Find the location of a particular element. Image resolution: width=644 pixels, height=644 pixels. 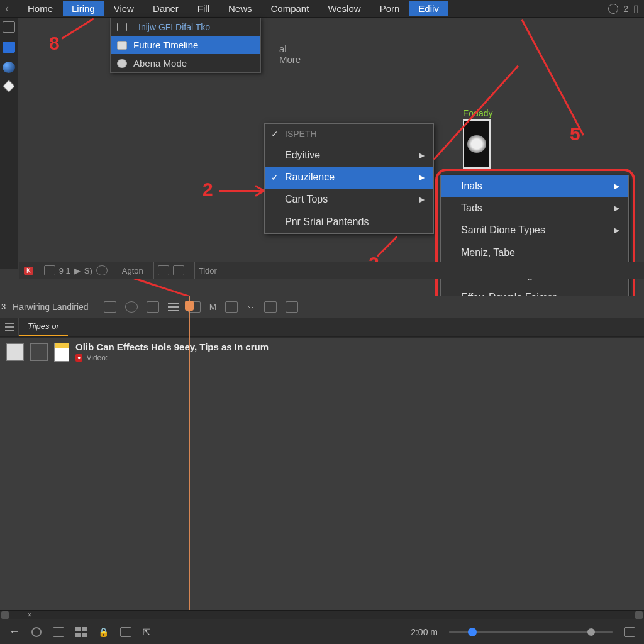

sub-item-samit-dione: Samit Dione Types ▶ is located at coordinates (535, 230).